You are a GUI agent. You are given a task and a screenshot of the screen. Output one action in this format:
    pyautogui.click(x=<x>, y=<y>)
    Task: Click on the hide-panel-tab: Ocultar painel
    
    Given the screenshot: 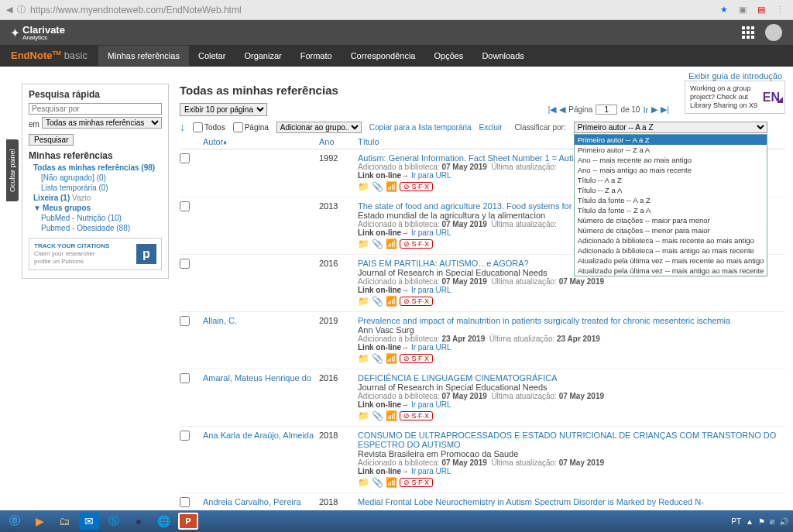 What is the action you would take?
    pyautogui.click(x=12, y=170)
    